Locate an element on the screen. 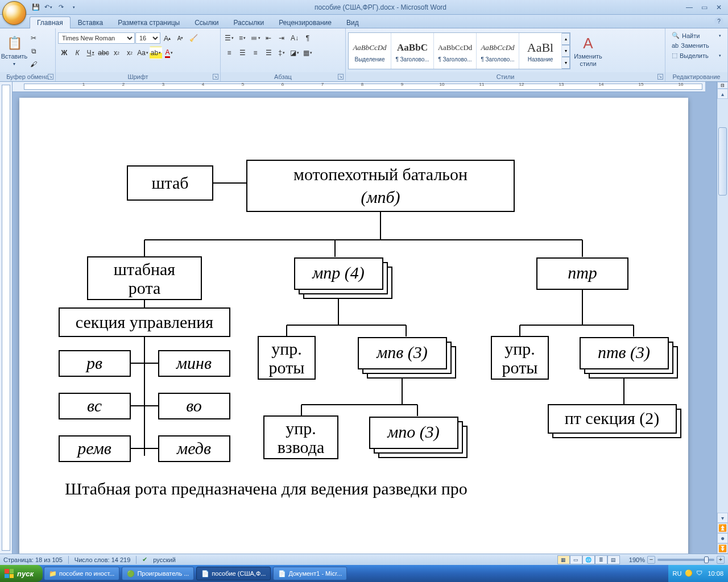  inc-indent-button: ⇥ is located at coordinates (282, 38).